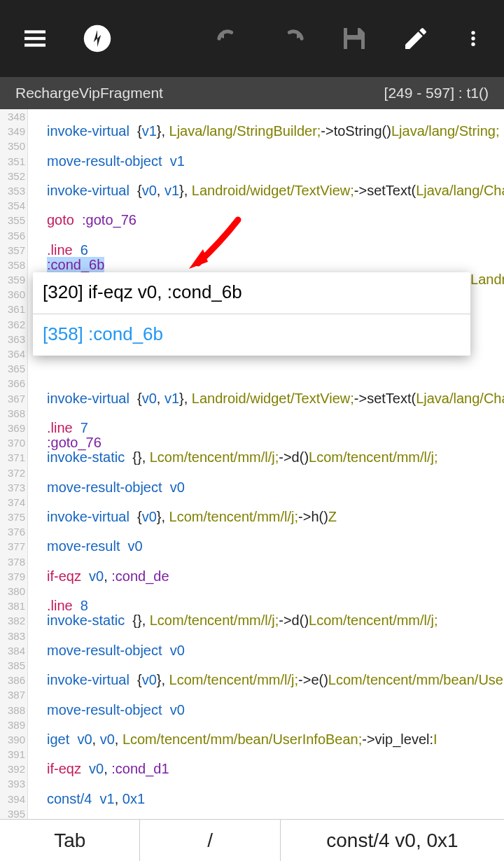 The height and width of the screenshot is (861, 504). Describe the element at coordinates (252, 38) in the screenshot. I see `toolbar` at that location.